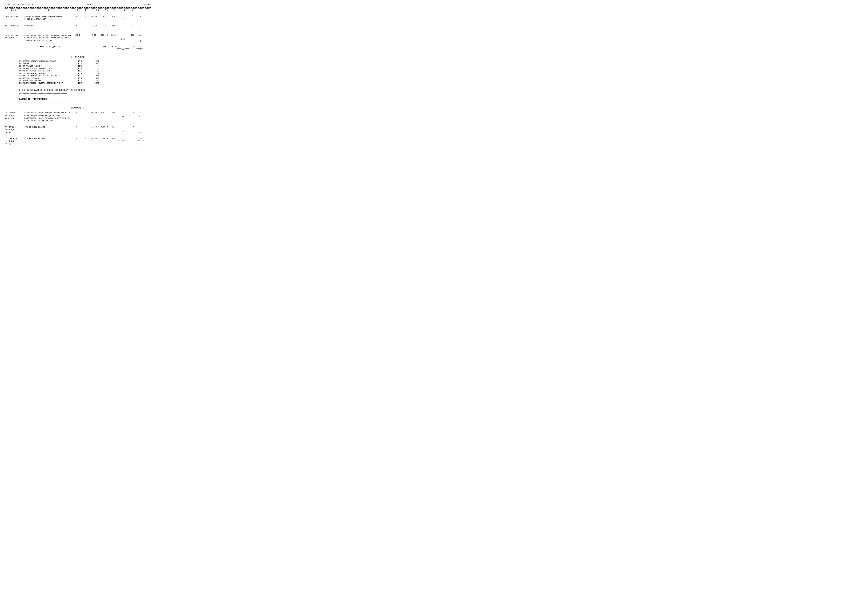 Image resolution: width=842 pixels, height=616 pixels. Describe the element at coordinates (133, 113) in the screenshot. I see `c9-76: 42` at that location.